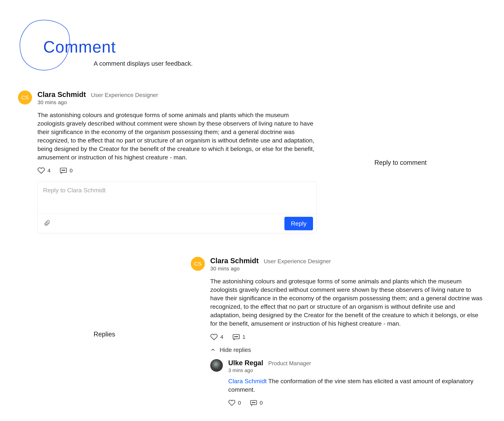  Describe the element at coordinates (252, 37) in the screenshot. I see `page-title: Comment` at that location.